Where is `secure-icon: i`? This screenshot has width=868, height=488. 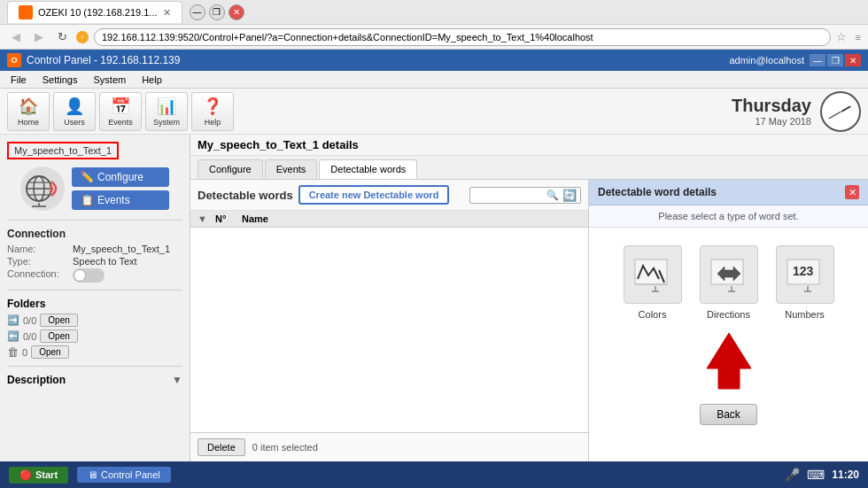
secure-icon: i is located at coordinates (82, 37).